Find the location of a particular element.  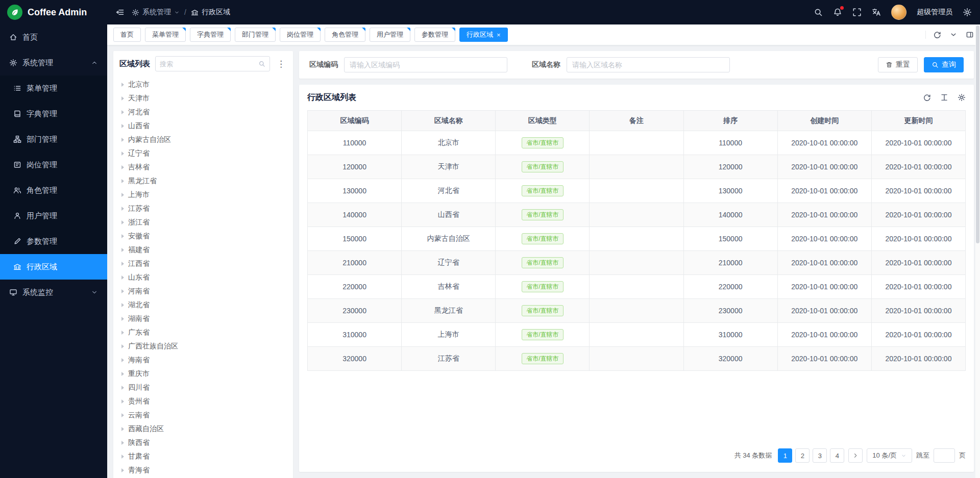

tree-item: 贵州省 is located at coordinates (203, 401).